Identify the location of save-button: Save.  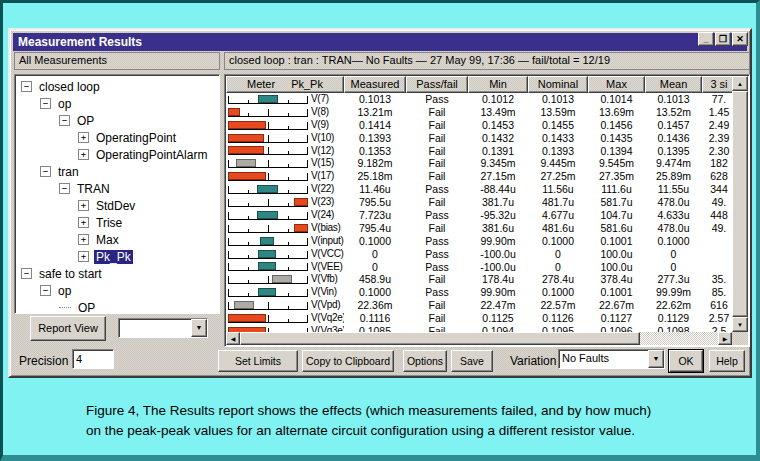
(472, 361).